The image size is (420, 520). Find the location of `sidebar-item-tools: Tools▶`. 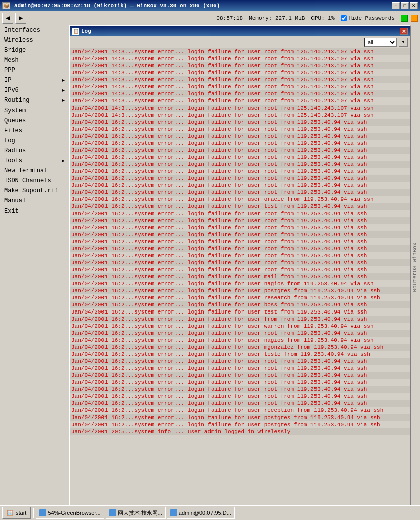

sidebar-item-tools: Tools▶ is located at coordinates (34, 161).